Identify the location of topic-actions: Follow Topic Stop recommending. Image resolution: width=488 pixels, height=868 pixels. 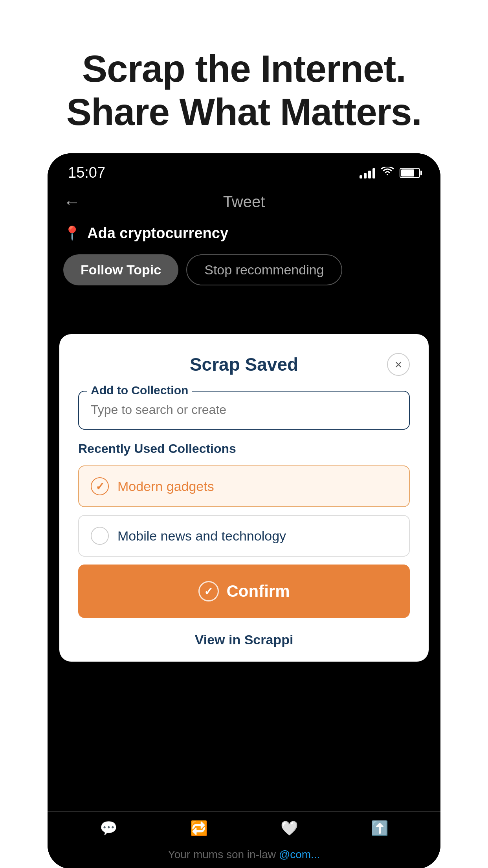
(244, 273).